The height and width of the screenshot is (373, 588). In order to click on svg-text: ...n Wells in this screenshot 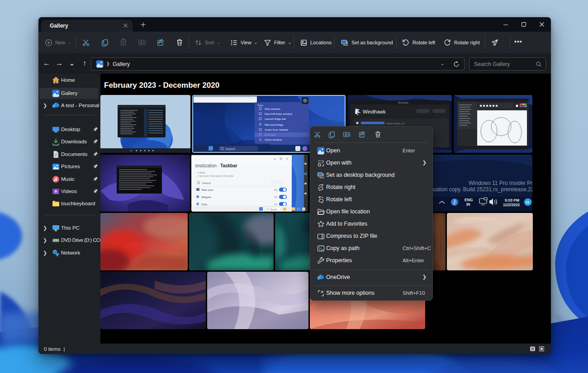, I will do `click(201, 173)`.